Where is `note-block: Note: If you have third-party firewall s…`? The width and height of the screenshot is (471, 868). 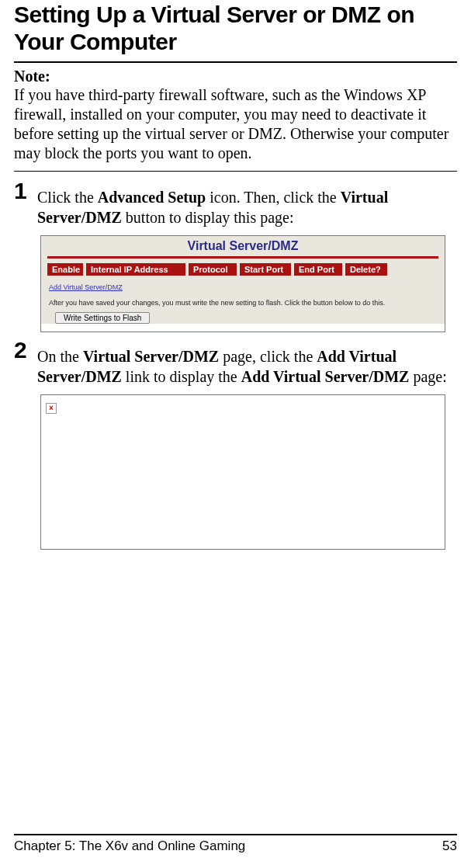 note-block: Note: If you have third-party firewall s… is located at coordinates (236, 115).